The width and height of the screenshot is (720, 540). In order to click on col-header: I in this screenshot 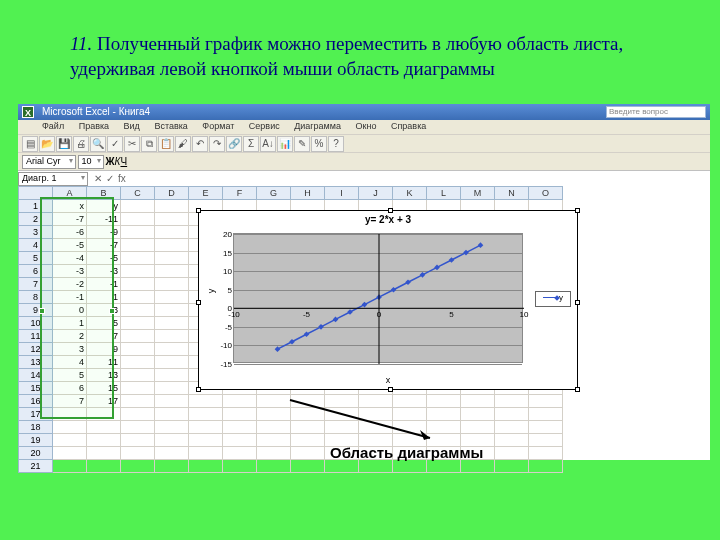, I will do `click(342, 194)`.